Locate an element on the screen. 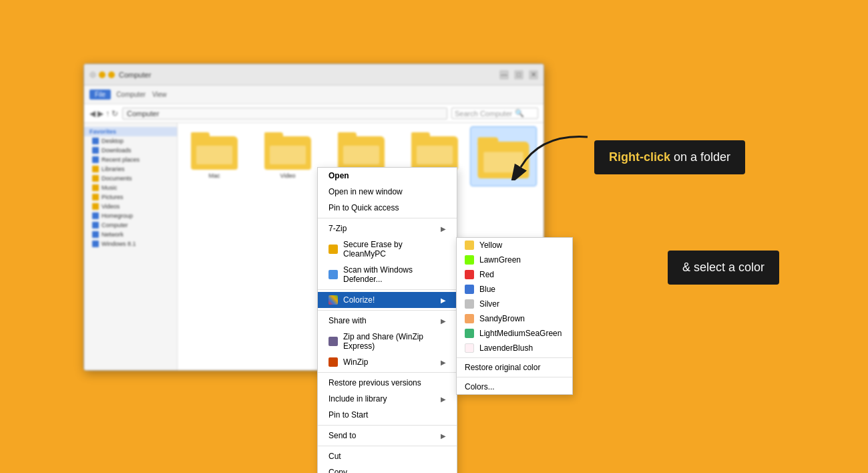 The width and height of the screenshot is (868, 473). up-button: ↑ is located at coordinates (107, 114).